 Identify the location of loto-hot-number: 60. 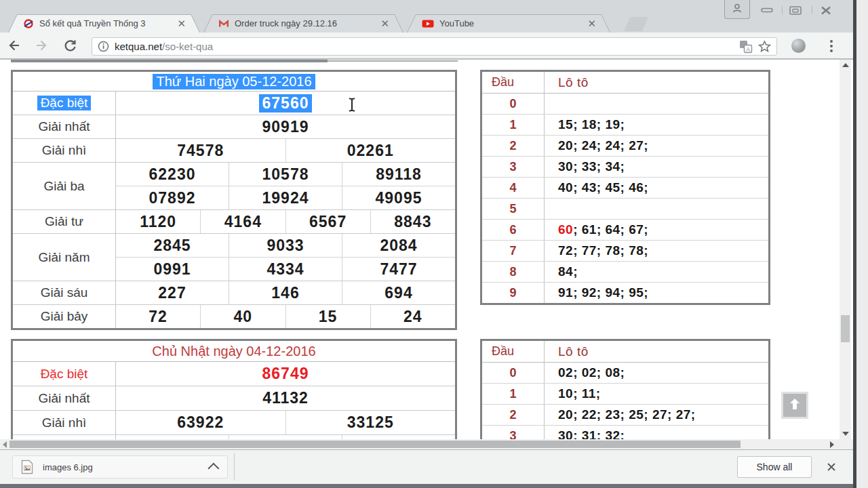
(566, 230).